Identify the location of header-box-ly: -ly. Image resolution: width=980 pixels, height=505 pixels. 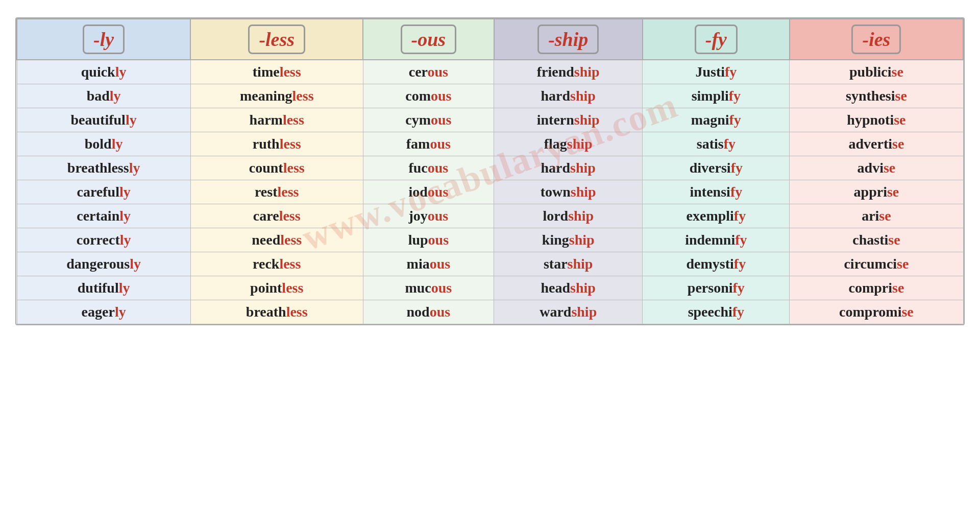
(104, 39).